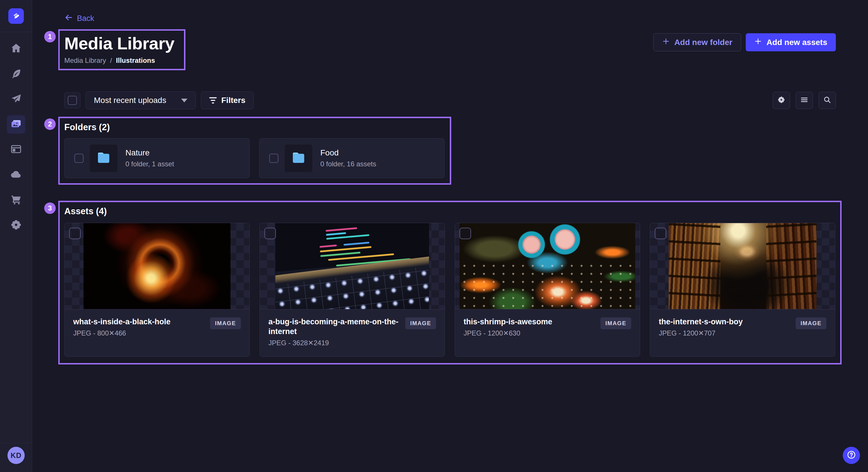 This screenshot has width=868, height=472. What do you see at coordinates (804, 100) in the screenshot?
I see `list-view-button` at bounding box center [804, 100].